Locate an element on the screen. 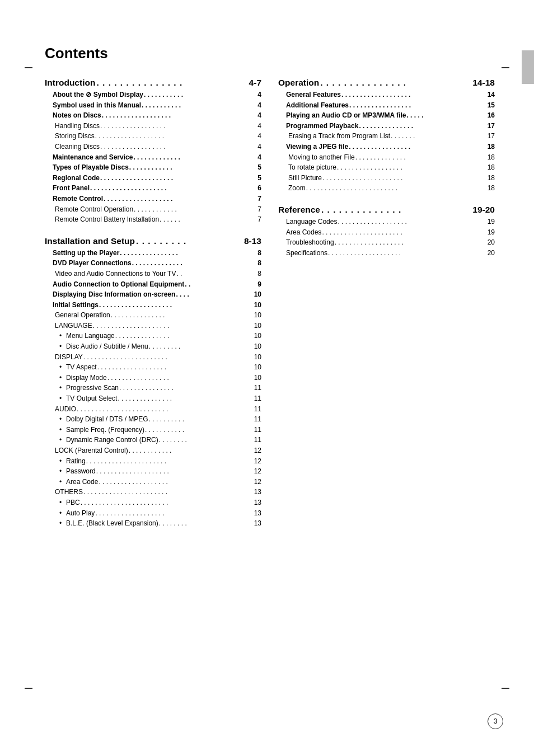 The image size is (534, 756). toc-item-label: Dolby Digital / DTS / MPEG is located at coordinates (107, 420).